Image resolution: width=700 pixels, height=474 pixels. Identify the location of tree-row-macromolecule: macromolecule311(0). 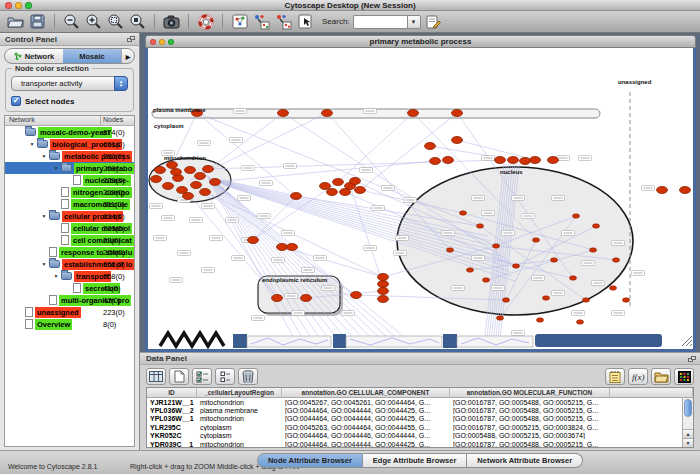
(70, 204).